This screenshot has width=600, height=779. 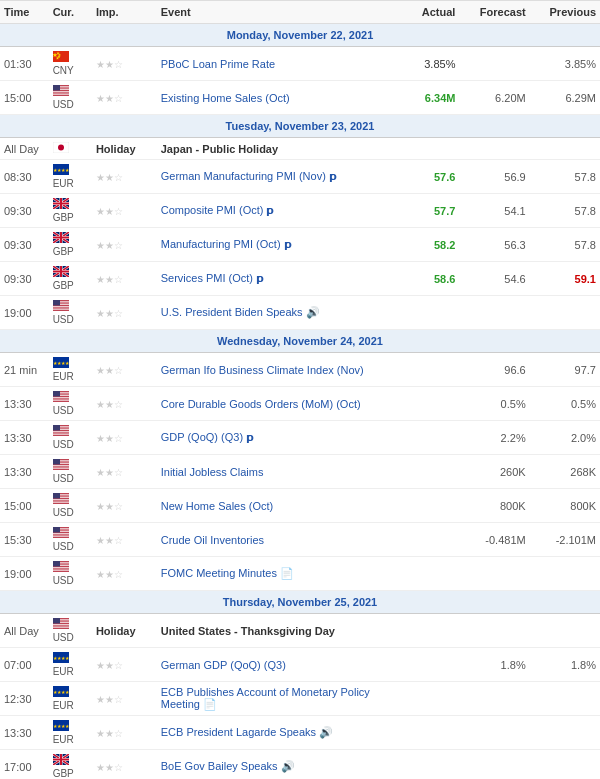 I want to click on row-event: German Ifo Business Climate Index (Nov), so click(x=276, y=370).